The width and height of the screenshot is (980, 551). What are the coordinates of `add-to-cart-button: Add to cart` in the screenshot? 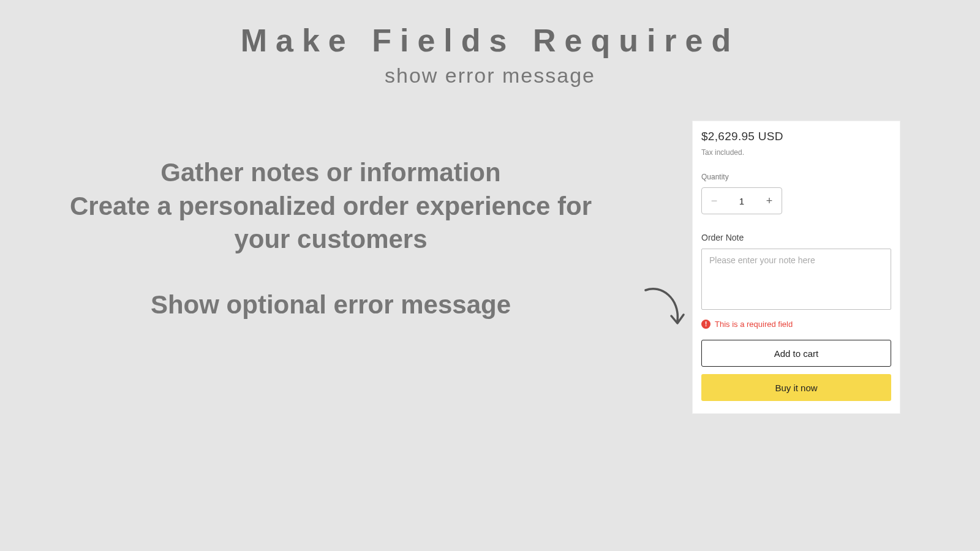 It's located at (796, 353).